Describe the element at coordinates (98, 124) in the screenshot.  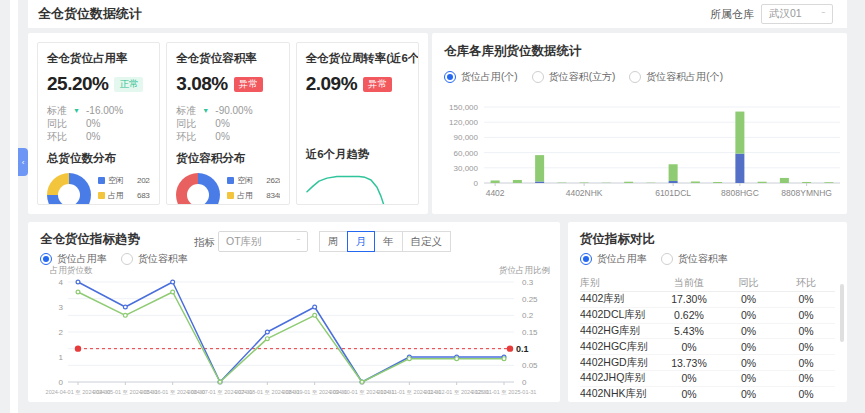
I see `kpi-metrics: 标准▼-16.00%同比0%环比0%` at that location.